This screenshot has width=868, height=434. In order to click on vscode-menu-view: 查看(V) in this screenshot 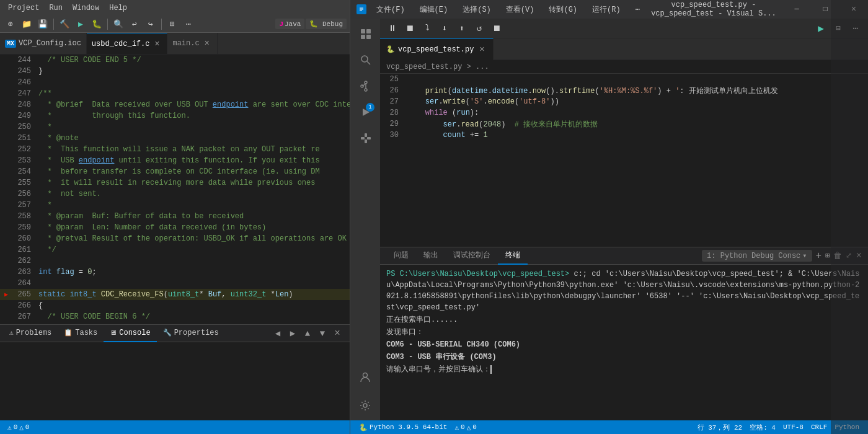, I will do `click(520, 10)`.